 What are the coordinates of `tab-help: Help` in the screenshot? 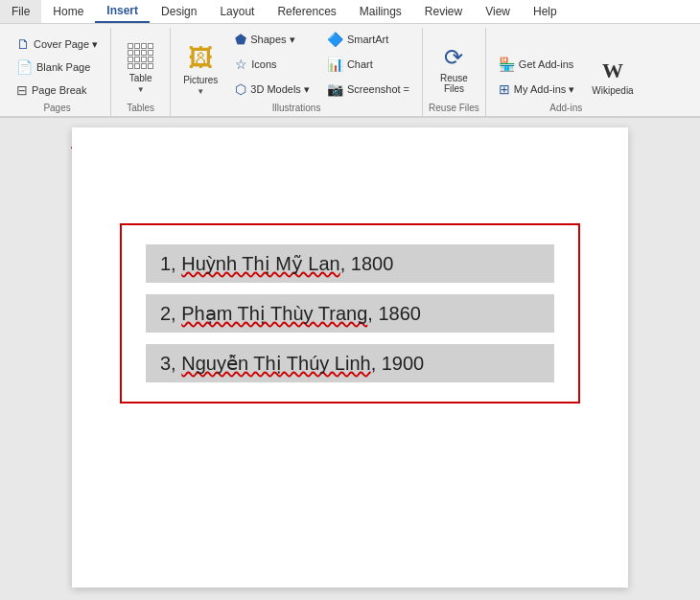 It's located at (545, 12).